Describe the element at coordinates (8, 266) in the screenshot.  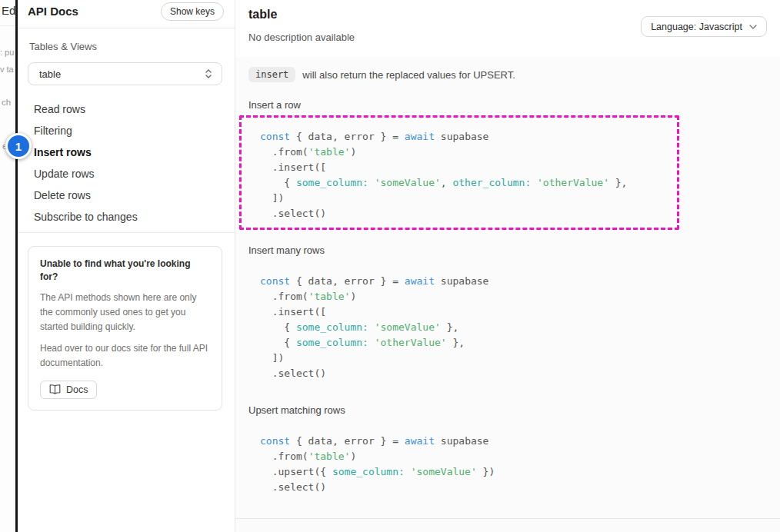
I see `background-page-sliver: Ed : pu v ta ch e` at that location.